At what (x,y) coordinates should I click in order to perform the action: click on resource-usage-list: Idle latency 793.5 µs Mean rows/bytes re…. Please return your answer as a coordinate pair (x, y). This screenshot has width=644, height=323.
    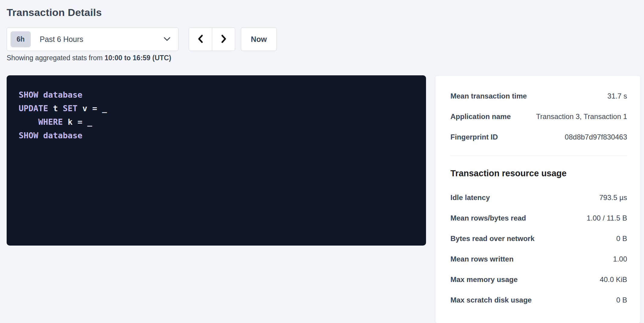
    Looking at the image, I should click on (539, 249).